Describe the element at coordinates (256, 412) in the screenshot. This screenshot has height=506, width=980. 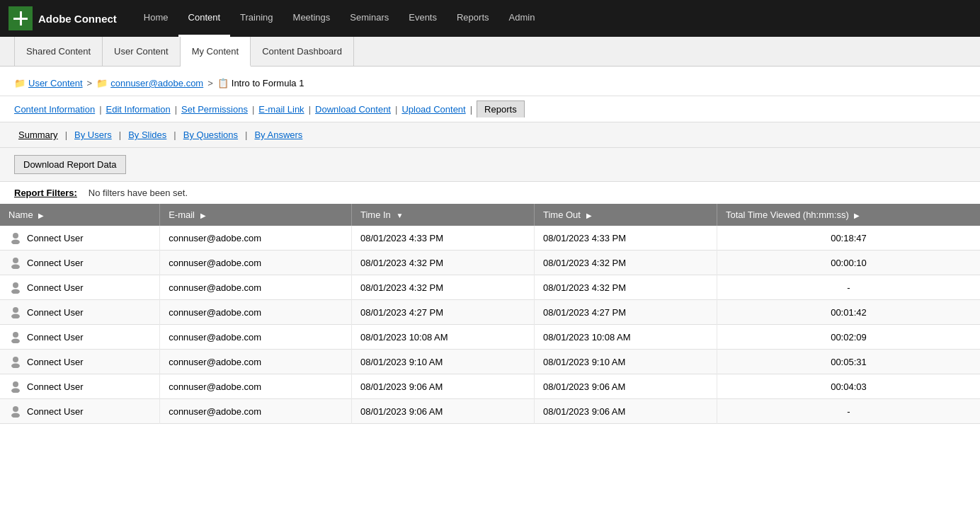
I see `cell-email-7: connuser@adobe.com` at that location.